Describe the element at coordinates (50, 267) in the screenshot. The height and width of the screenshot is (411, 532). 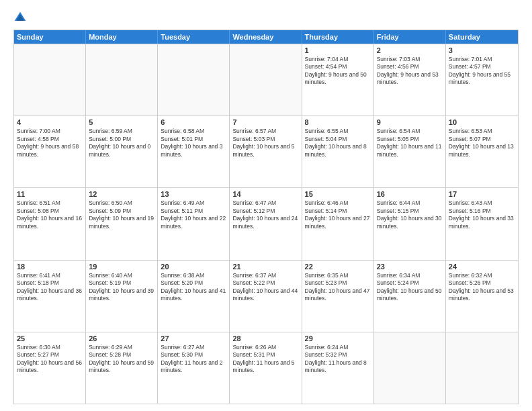
I see `day-number: 18` at that location.